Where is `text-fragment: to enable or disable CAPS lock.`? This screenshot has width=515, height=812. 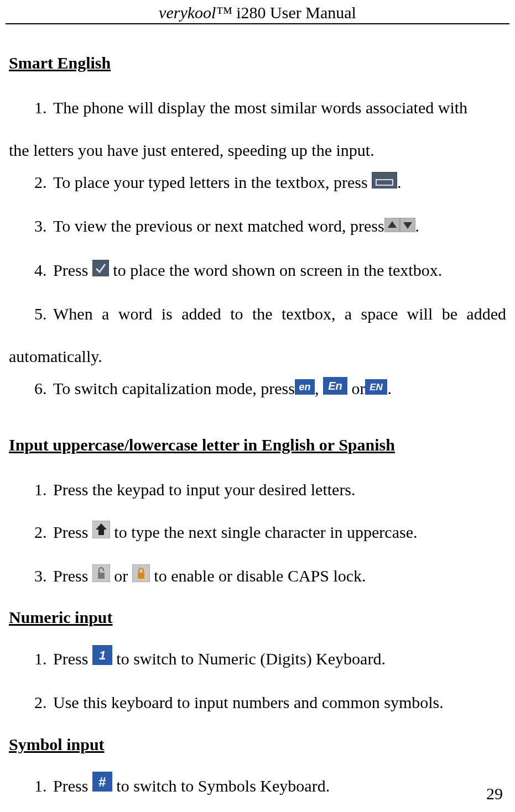
text-fragment: to enable or disable CAPS lock. is located at coordinates (258, 576).